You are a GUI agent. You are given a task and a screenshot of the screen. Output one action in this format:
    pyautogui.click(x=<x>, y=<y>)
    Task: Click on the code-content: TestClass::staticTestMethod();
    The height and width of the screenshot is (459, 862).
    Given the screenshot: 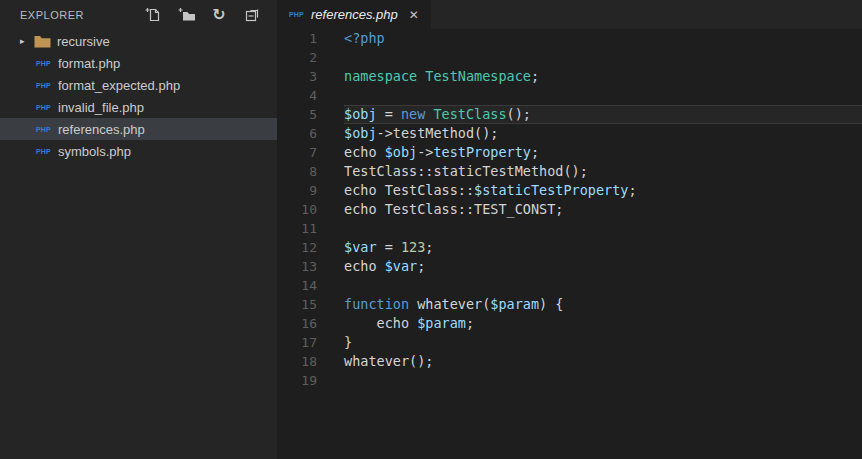 What is the action you would take?
    pyautogui.click(x=603, y=172)
    